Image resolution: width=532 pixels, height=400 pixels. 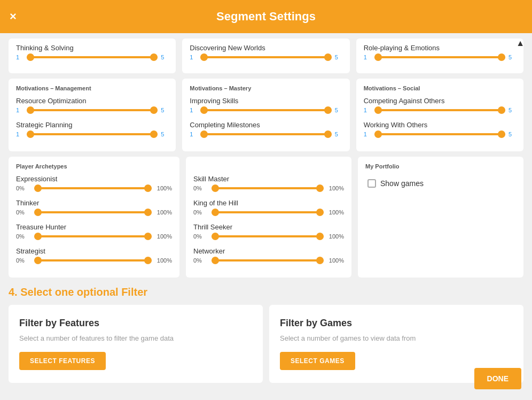 I want to click on pct-slider-kinghill: 0% 100%, so click(x=269, y=212).